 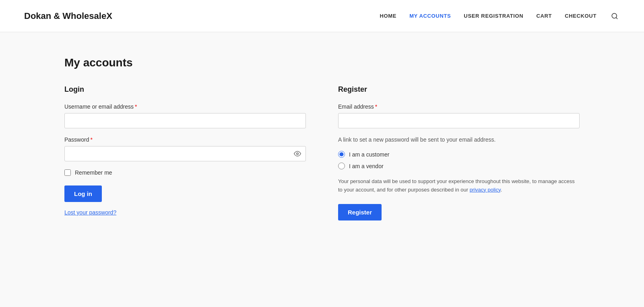 What do you see at coordinates (185, 154) in the screenshot?
I see `password-wrapper` at bounding box center [185, 154].